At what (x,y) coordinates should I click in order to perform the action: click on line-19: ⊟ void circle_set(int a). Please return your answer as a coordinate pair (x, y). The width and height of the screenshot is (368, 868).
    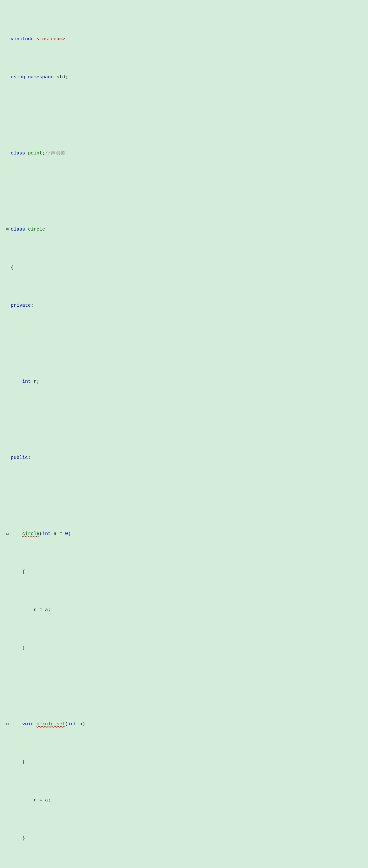
    Looking at the image, I should click on (184, 724).